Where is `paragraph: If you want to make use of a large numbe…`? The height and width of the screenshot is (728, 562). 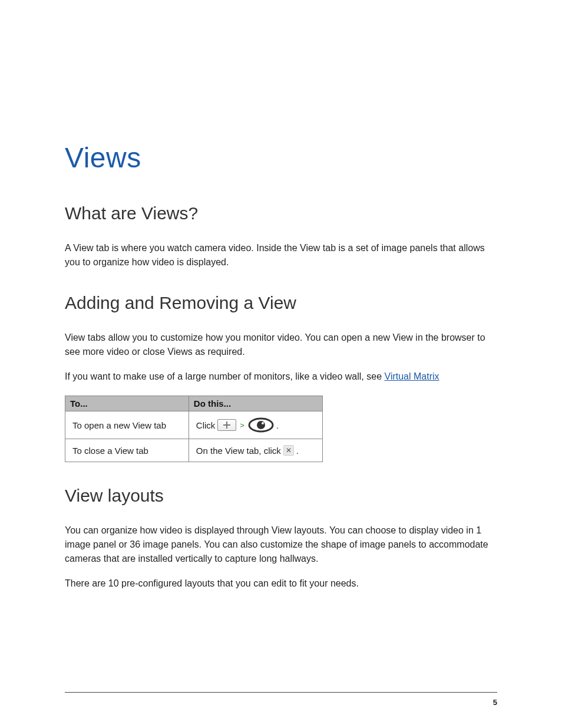
paragraph: If you want to make use of a large numbe… is located at coordinates (281, 377).